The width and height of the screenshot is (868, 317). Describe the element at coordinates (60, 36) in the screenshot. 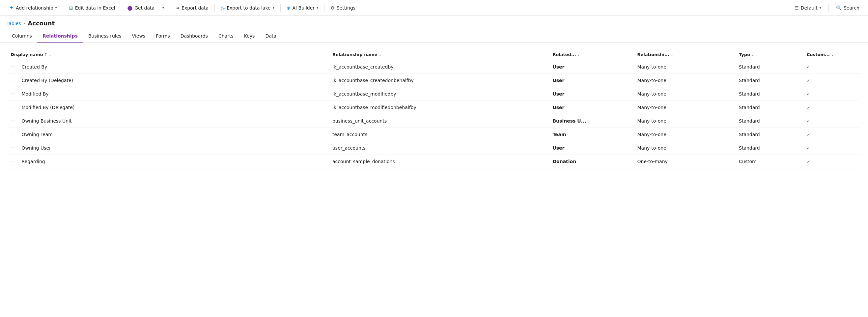

I see `tab-relationships: Relationships` at that location.